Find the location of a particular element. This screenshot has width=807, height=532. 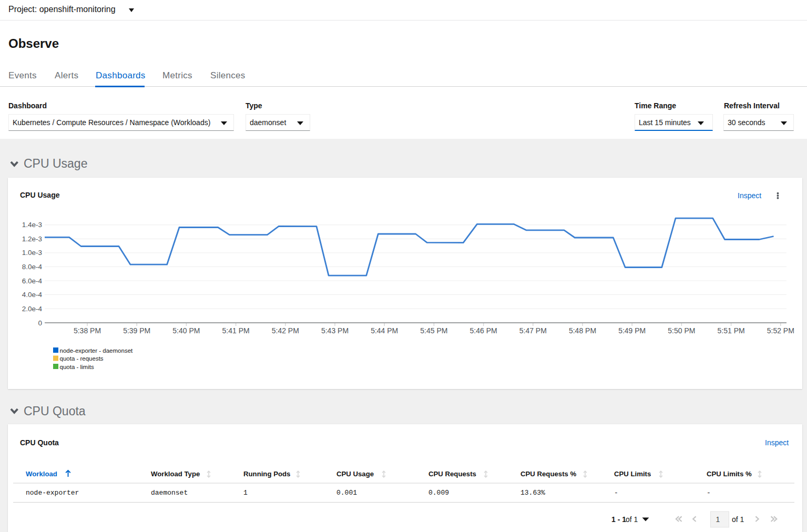

svg-text: 5:49 PM is located at coordinates (632, 331).